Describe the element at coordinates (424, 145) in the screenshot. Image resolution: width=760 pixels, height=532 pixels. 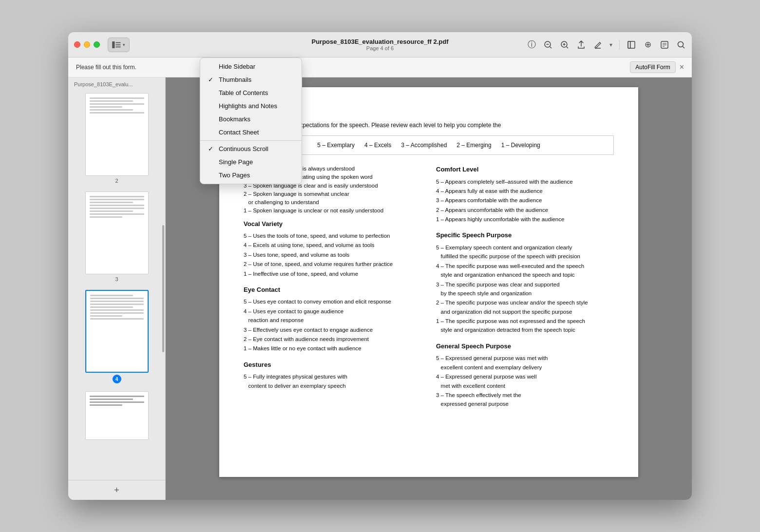
I see `score-3: 3 – Accomplished` at that location.